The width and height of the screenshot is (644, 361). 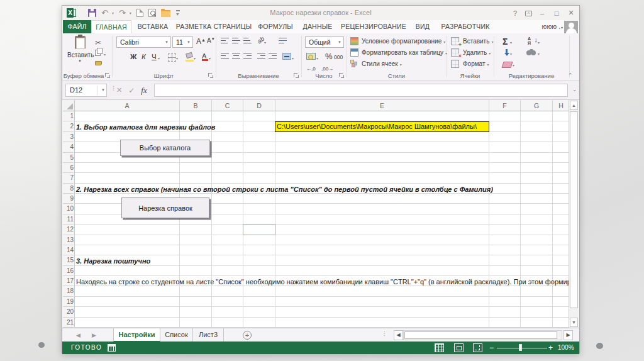 What do you see at coordinates (68, 158) in the screenshot?
I see `row-header-5: 5` at bounding box center [68, 158].